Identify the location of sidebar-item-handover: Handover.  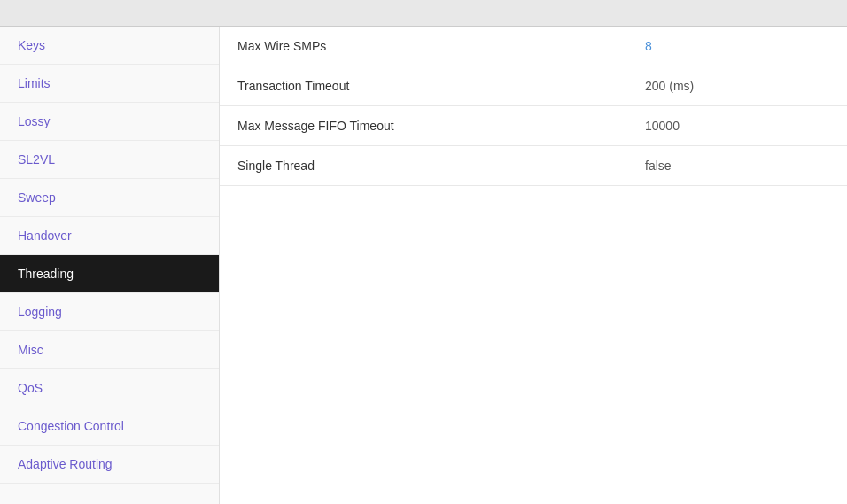
(110, 236).